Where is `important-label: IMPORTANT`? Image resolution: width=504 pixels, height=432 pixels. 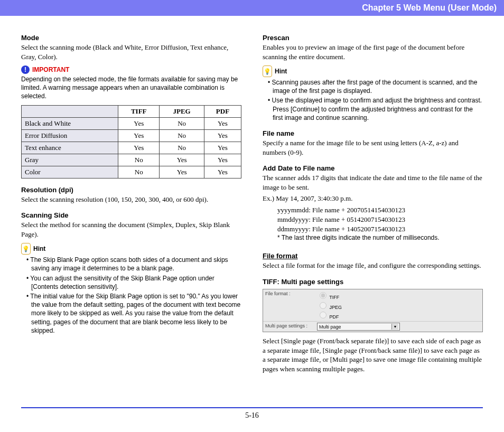 important-label: IMPORTANT is located at coordinates (51, 70).